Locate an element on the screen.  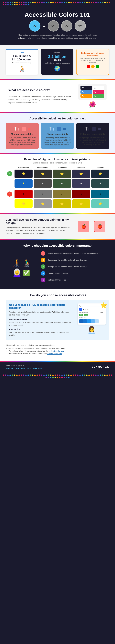
hex-value: #2d67f8 is located at coordinates (86, 309).